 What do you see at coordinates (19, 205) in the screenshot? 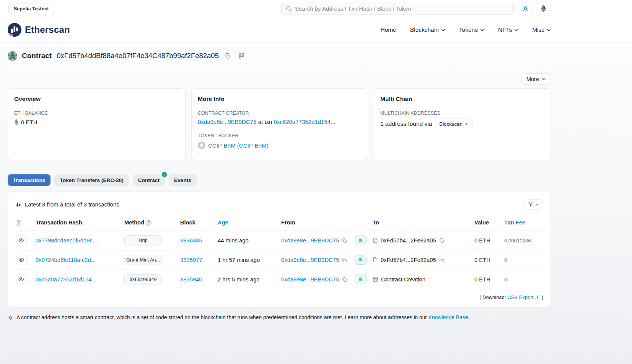
I see `sort-icon` at bounding box center [19, 205].